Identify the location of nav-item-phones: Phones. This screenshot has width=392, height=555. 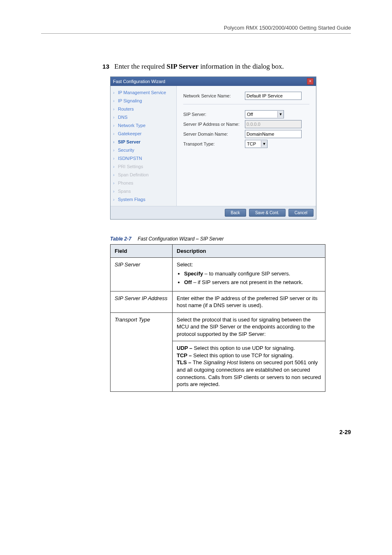
(143, 183).